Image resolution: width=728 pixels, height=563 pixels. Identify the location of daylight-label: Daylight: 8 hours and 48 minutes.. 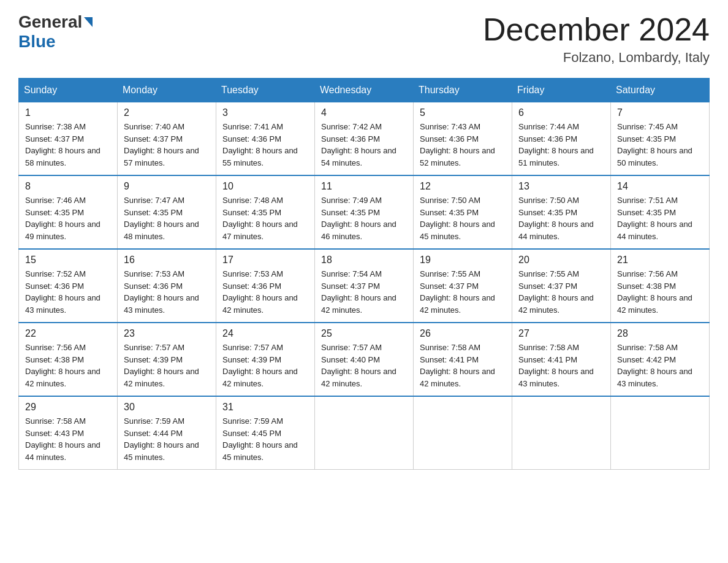
(162, 231).